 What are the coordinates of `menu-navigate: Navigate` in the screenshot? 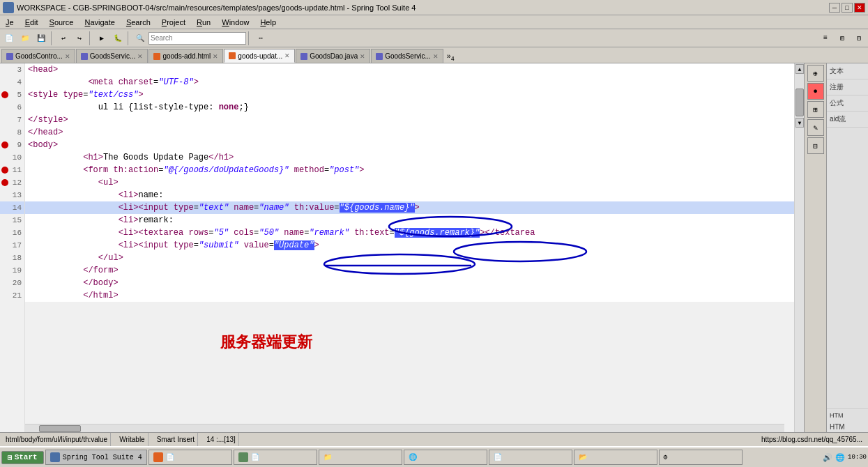 It's located at (99, 22).